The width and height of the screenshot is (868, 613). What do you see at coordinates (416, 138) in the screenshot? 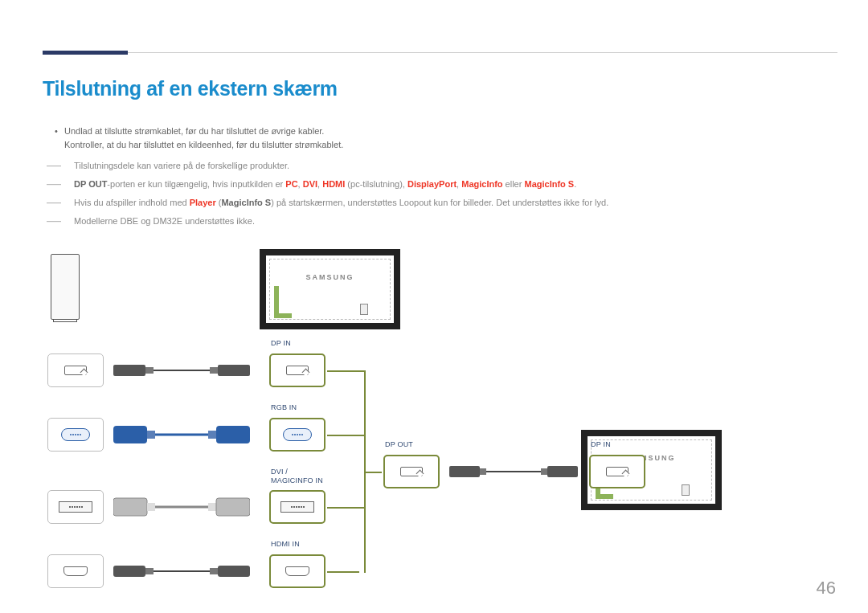
I see `warning-bullets: Undlad at tilslutte strømkablet, før du …` at bounding box center [416, 138].